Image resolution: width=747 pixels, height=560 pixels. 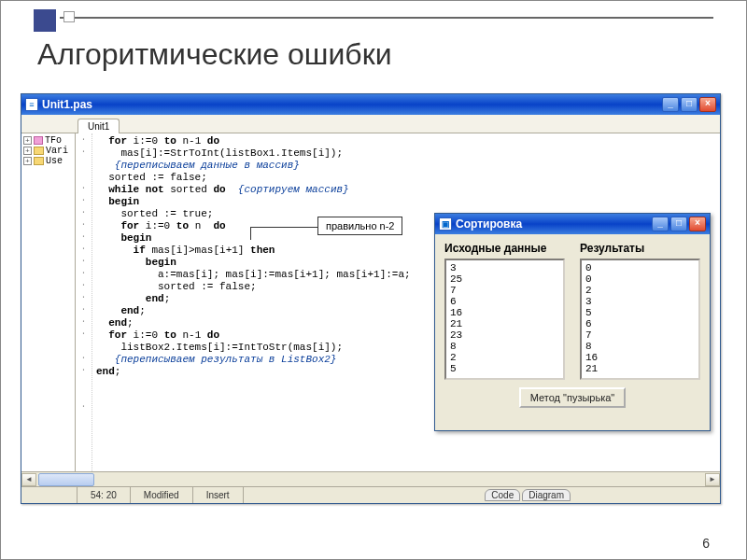 What do you see at coordinates (218, 495) in the screenshot?
I see `status-insert: Insert` at bounding box center [218, 495].